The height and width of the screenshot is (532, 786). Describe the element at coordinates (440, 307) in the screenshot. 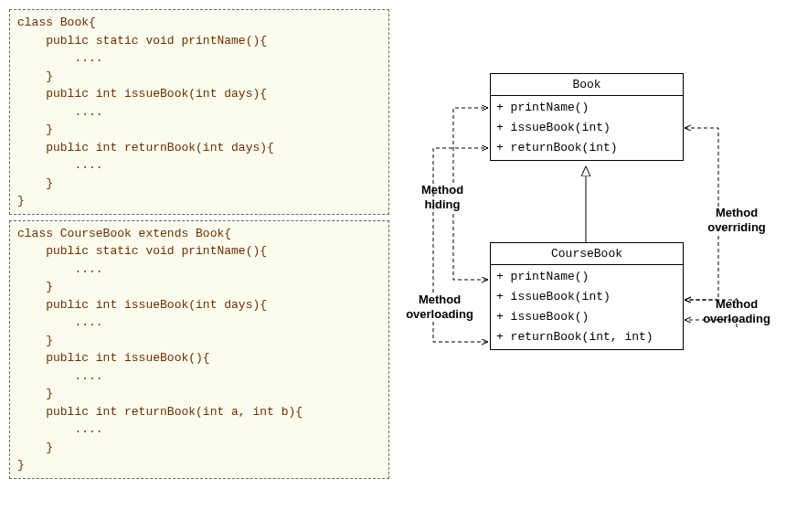

I see `label-overloading-left: Method overloading` at that location.